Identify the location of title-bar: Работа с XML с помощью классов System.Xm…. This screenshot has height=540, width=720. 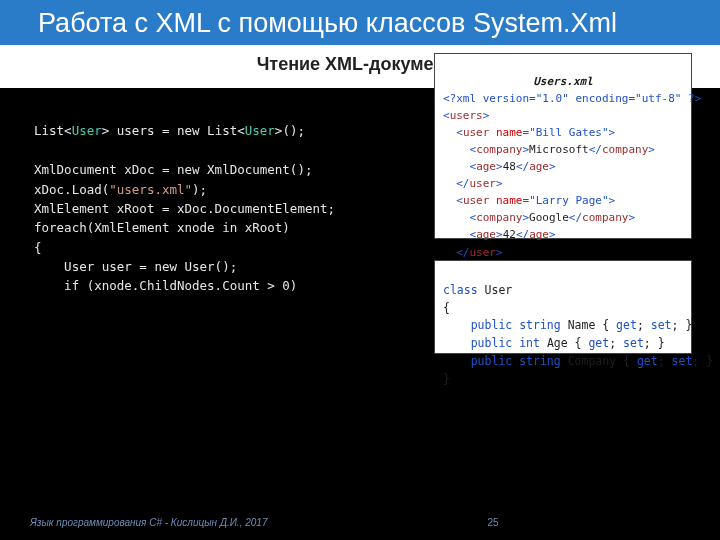
(360, 23).